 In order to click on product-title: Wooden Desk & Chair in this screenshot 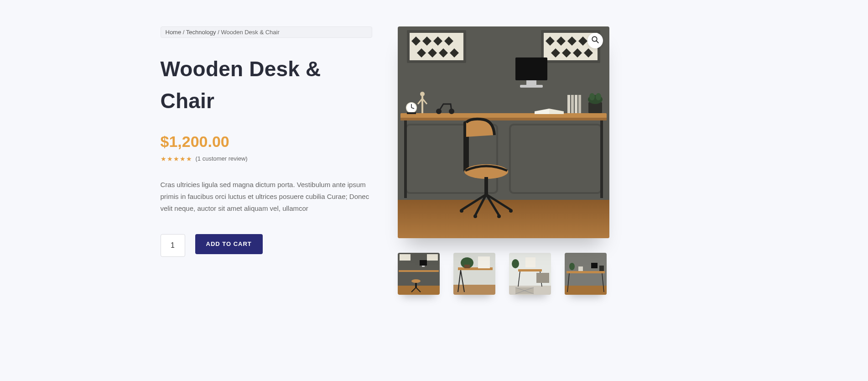, I will do `click(266, 85)`.